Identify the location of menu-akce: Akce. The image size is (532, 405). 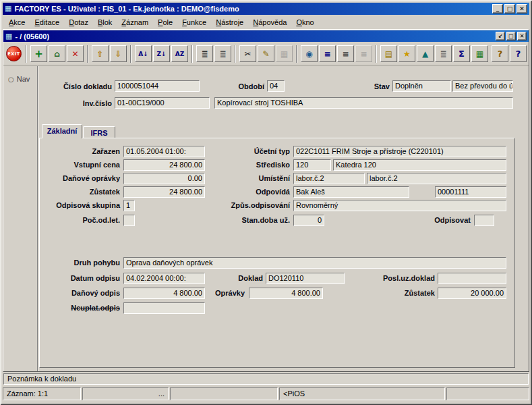
(17, 22).